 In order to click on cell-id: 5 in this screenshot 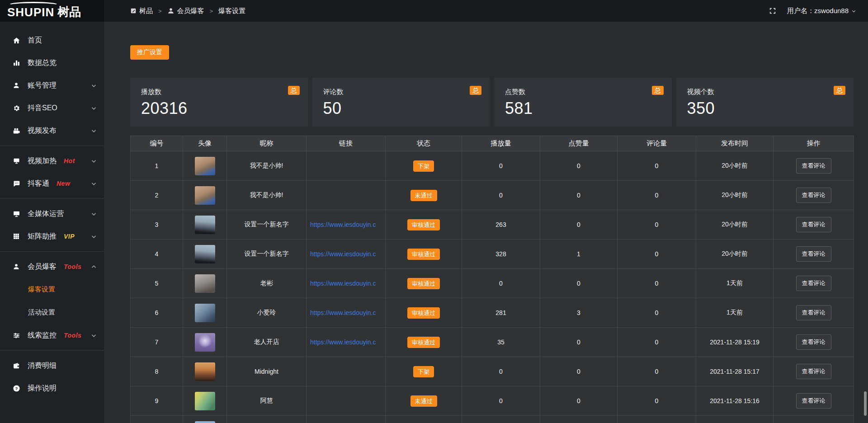, I will do `click(157, 284)`.